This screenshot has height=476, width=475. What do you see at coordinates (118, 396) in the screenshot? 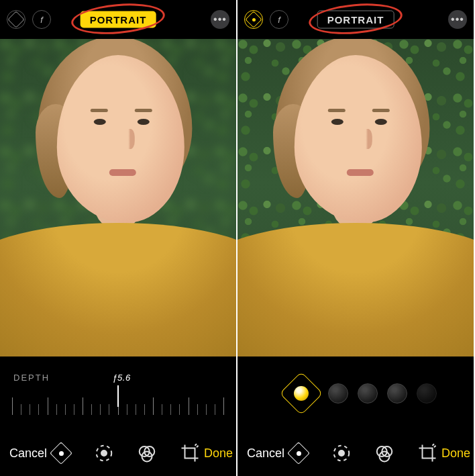
I see `slider-marker` at bounding box center [118, 396].